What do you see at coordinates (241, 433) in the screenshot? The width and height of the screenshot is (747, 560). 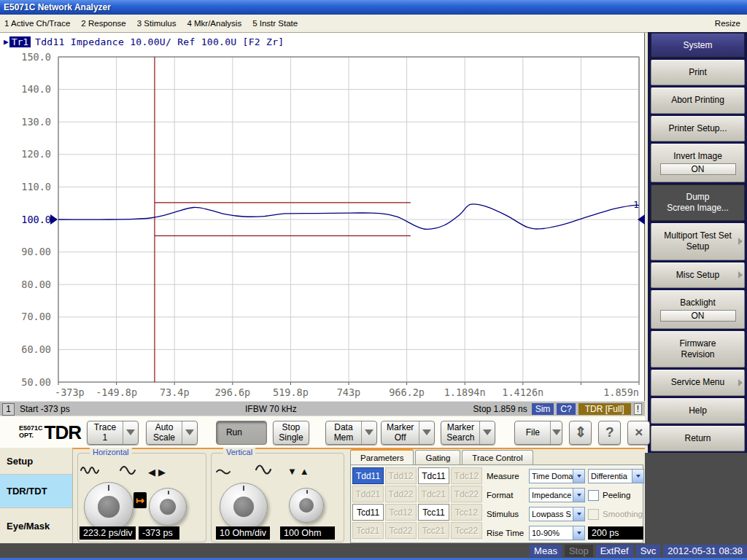 I see `run-button: Run` at bounding box center [241, 433].